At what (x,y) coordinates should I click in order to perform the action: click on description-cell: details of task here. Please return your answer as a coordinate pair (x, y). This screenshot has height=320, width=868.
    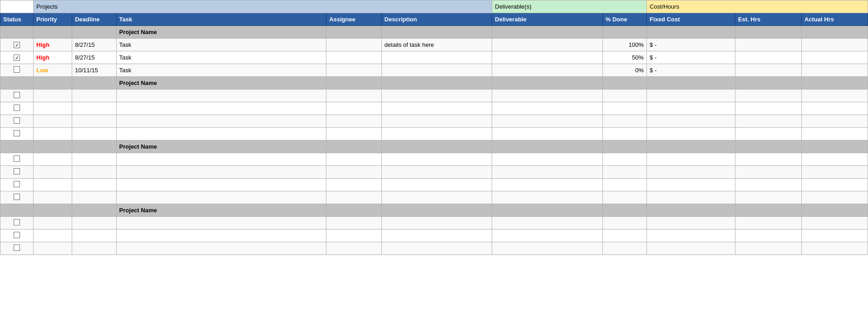
    Looking at the image, I should click on (437, 45).